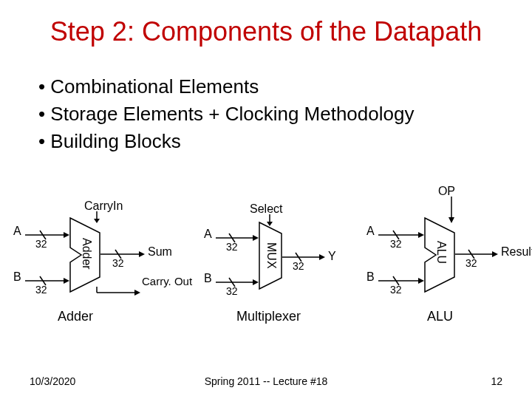 The width and height of the screenshot is (532, 399). I want to click on mux-b-label: B, so click(208, 279).